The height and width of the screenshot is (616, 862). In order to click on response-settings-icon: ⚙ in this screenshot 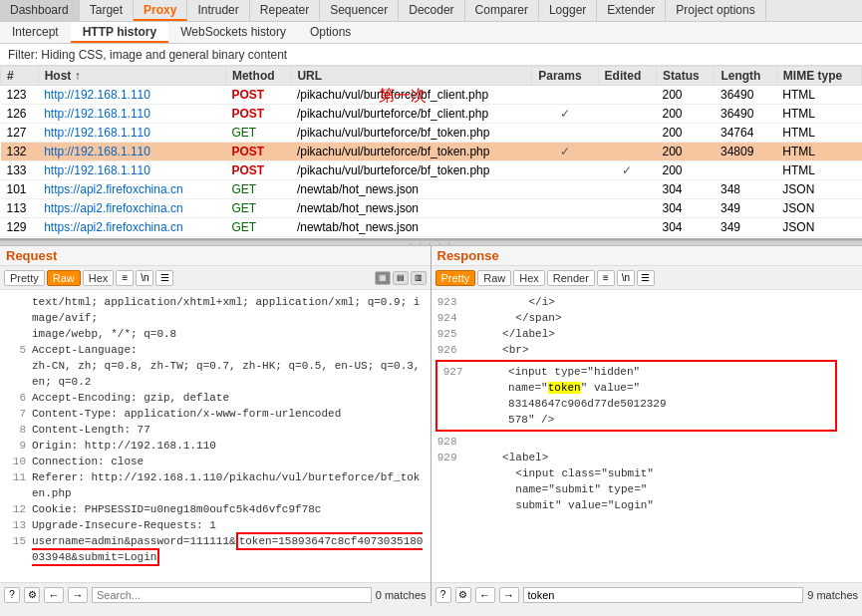, I will do `click(463, 595)`.